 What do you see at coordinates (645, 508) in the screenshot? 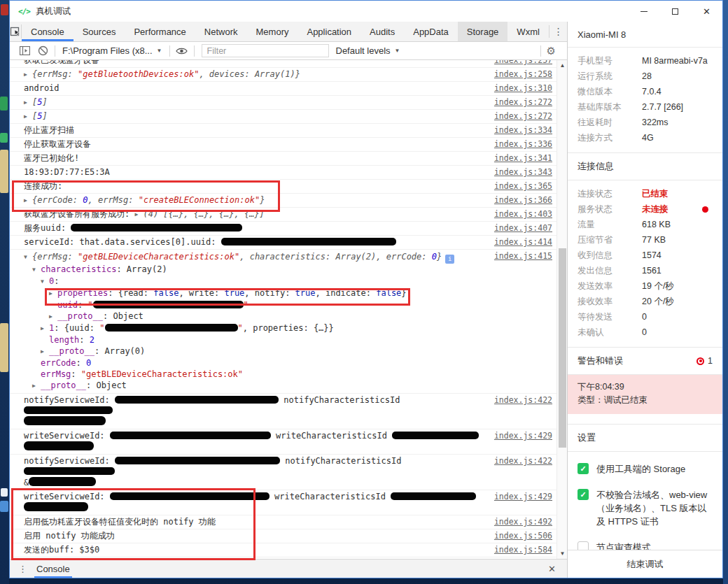
I see `setting-row-1: 不校验合法域名、web-view（业务域名）、TLS 版本以及 HTTPS 证书` at bounding box center [645, 508].